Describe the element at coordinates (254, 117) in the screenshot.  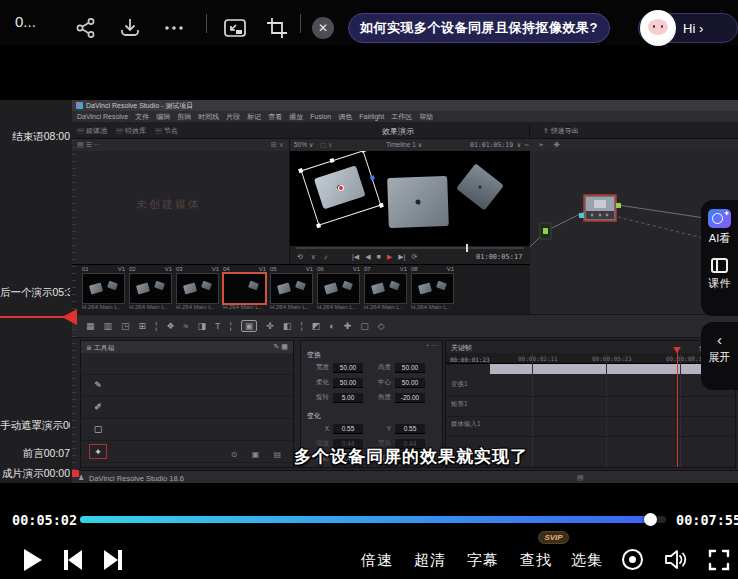
I see `menu-item: 标记` at that location.